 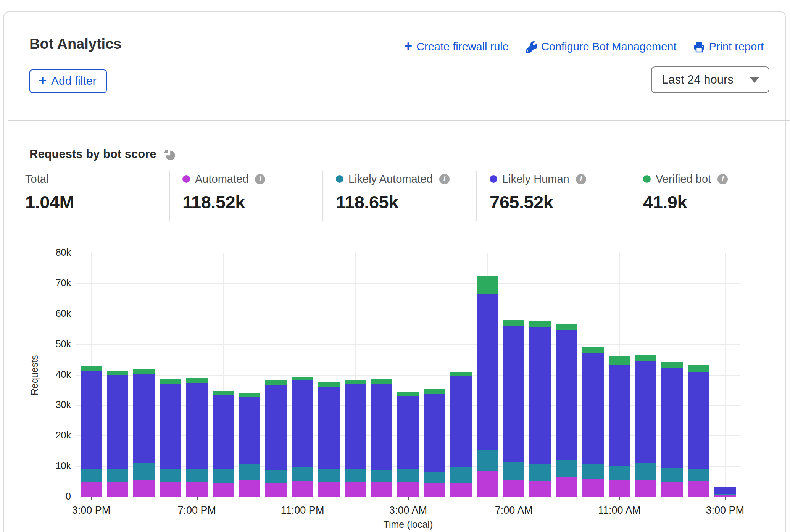 What do you see at coordinates (601, 47) in the screenshot?
I see `configure-bot-management-link: Configure Bot Management` at bounding box center [601, 47].